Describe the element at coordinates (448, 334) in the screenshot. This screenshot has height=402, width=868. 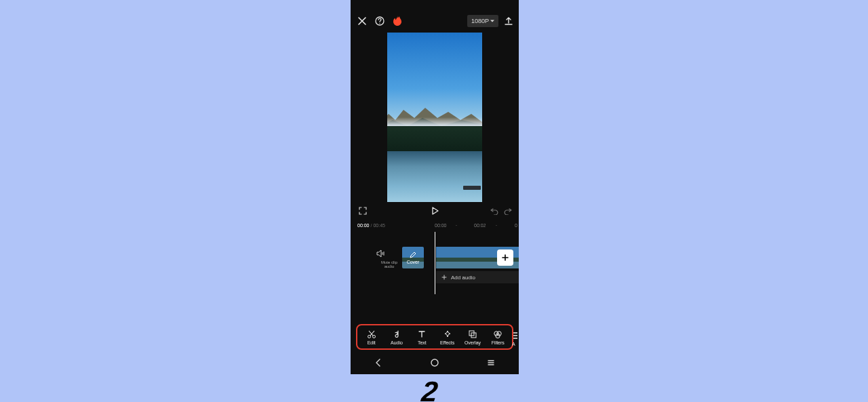
I see `sparkle-icon` at that location.